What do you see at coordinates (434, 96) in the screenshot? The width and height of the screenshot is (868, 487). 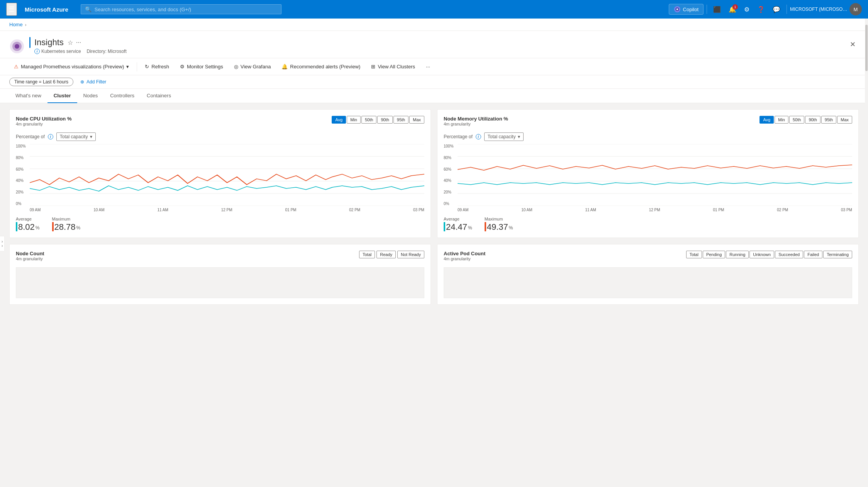 I see `tabs-bar: What's new Cluster Nodes Controllers Con…` at bounding box center [434, 96].